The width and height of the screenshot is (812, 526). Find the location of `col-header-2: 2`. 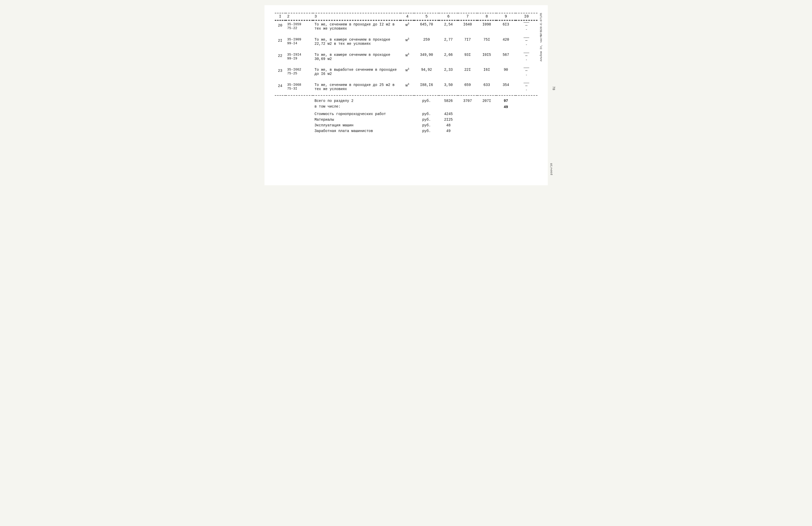

col-header-2: 2 is located at coordinates (299, 16).